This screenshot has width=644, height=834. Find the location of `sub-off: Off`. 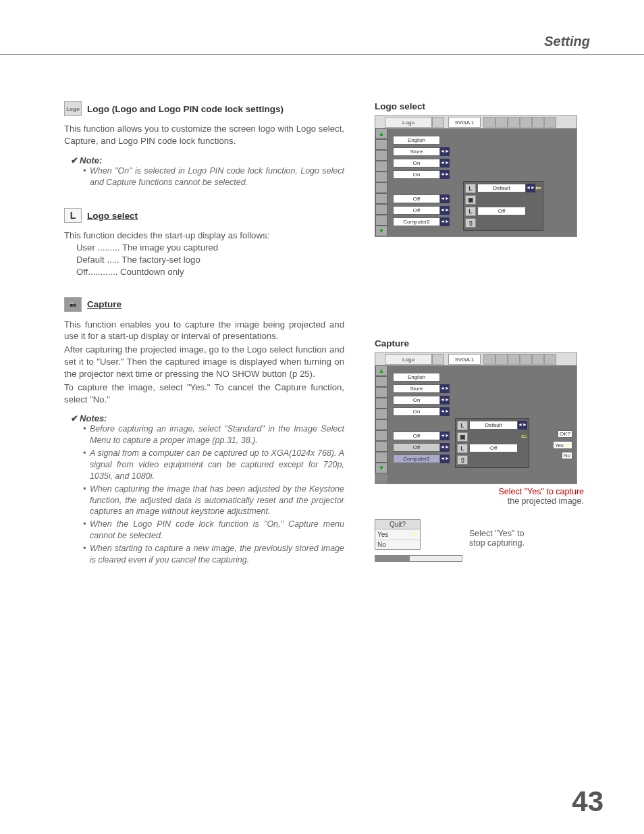

sub-off: Off is located at coordinates (502, 211).